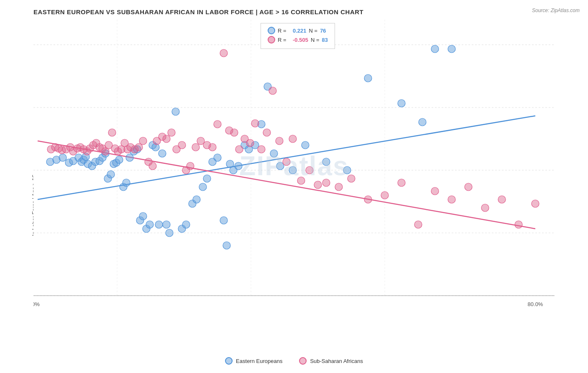 The image size is (588, 373). What do you see at coordinates (331, 361) in the screenshot?
I see `legend-item-pink: Sub-Saharan Africans` at bounding box center [331, 361].